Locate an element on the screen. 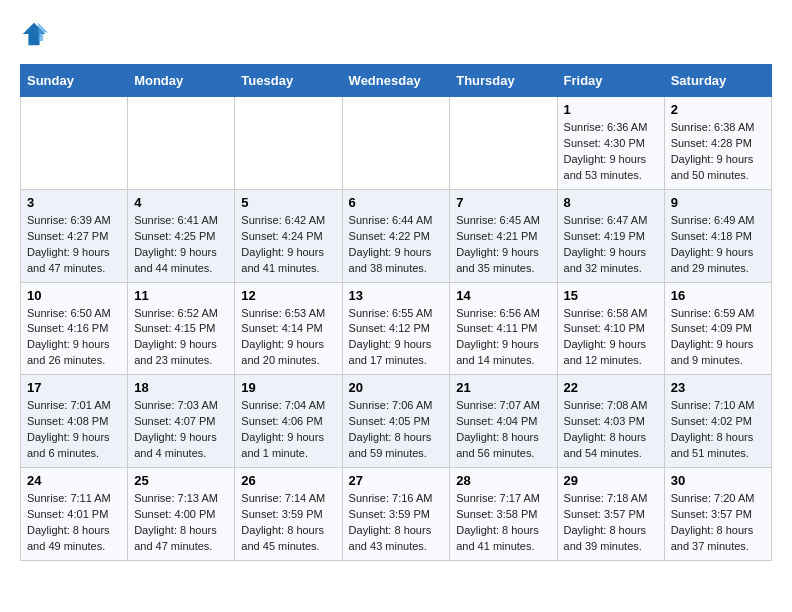  calendar-cell: 1Sunrise: 6:36 AM Sunset: 4:30 PM Daylig… is located at coordinates (610, 144).